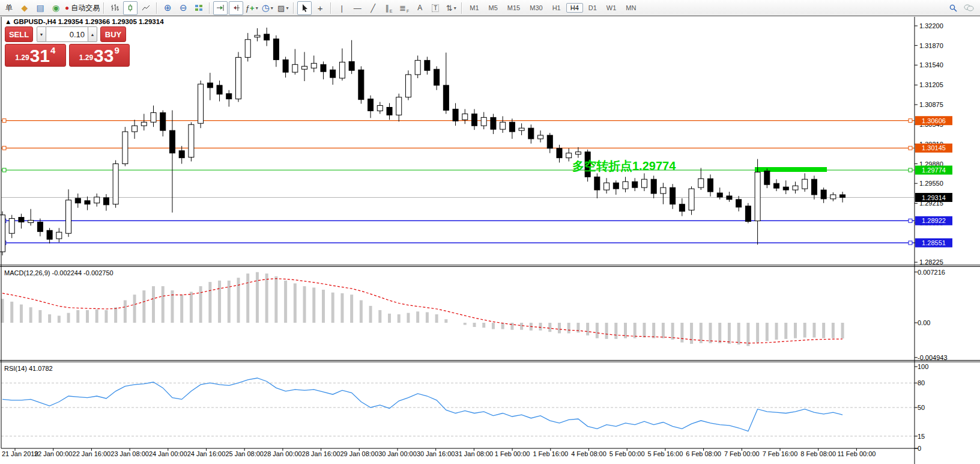 Image resolution: width=980 pixels, height=464 pixels. I want to click on svg-text: 21 Jan 2019, so click(20, 454).